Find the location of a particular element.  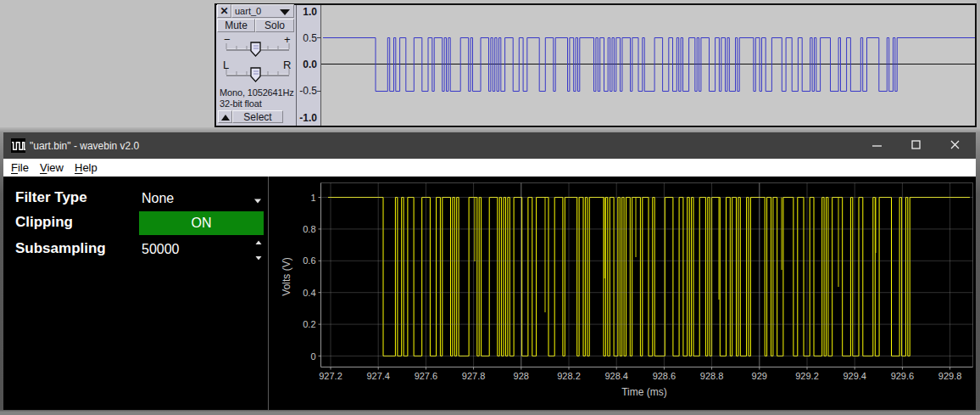

svg-text: 0.6 is located at coordinates (309, 261).